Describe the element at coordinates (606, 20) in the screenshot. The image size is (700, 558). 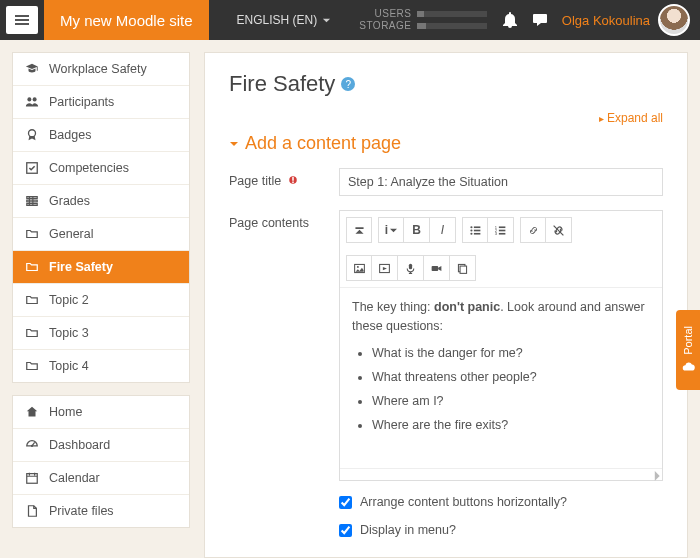
I see `user-name: Olga Kokoulina` at that location.